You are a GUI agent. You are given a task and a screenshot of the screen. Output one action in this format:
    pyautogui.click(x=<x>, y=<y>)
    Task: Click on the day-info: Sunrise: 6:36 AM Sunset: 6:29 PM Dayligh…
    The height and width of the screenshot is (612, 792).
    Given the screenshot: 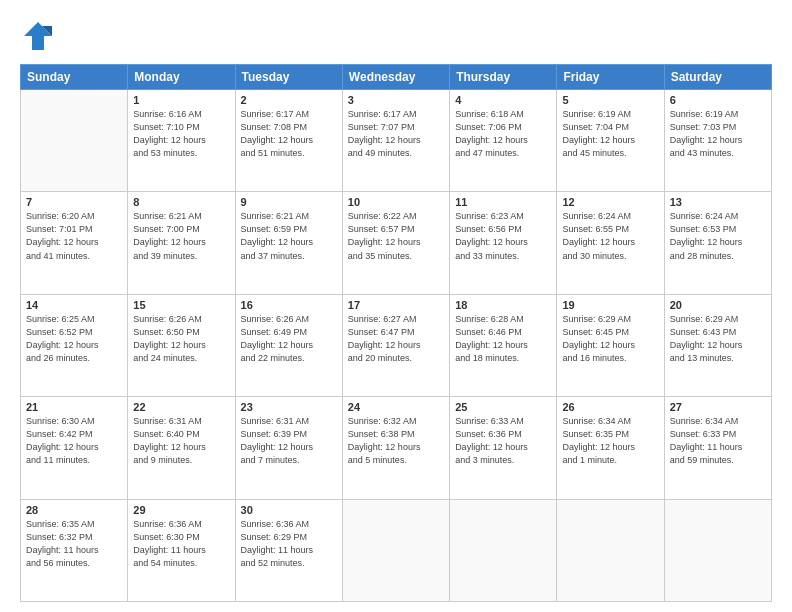 What is the action you would take?
    pyautogui.click(x=289, y=544)
    